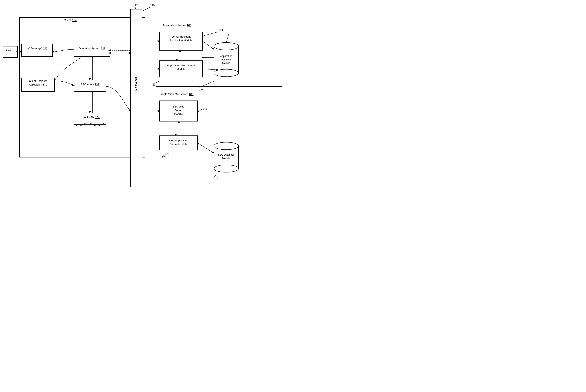  Describe the element at coordinates (177, 26) in the screenshot. I see `app-server-text: Application Server 106` at that location.